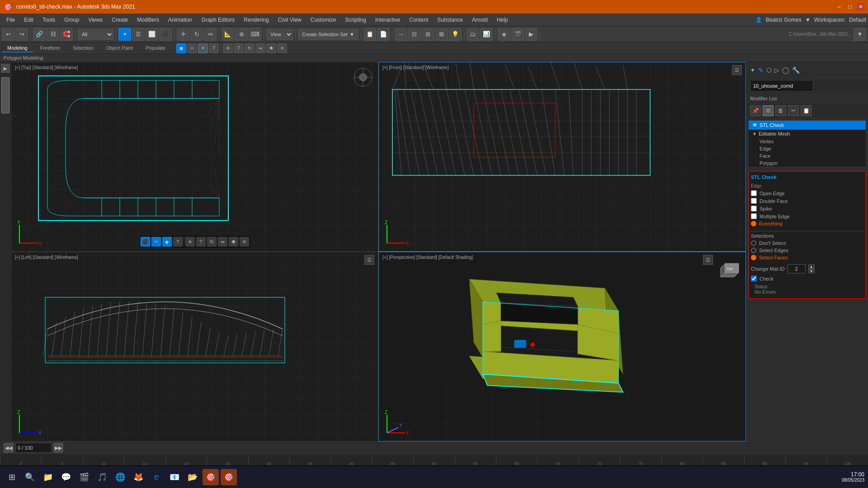  Describe the element at coordinates (30, 477) in the screenshot. I see `taskbar-search: 🔍` at that location.